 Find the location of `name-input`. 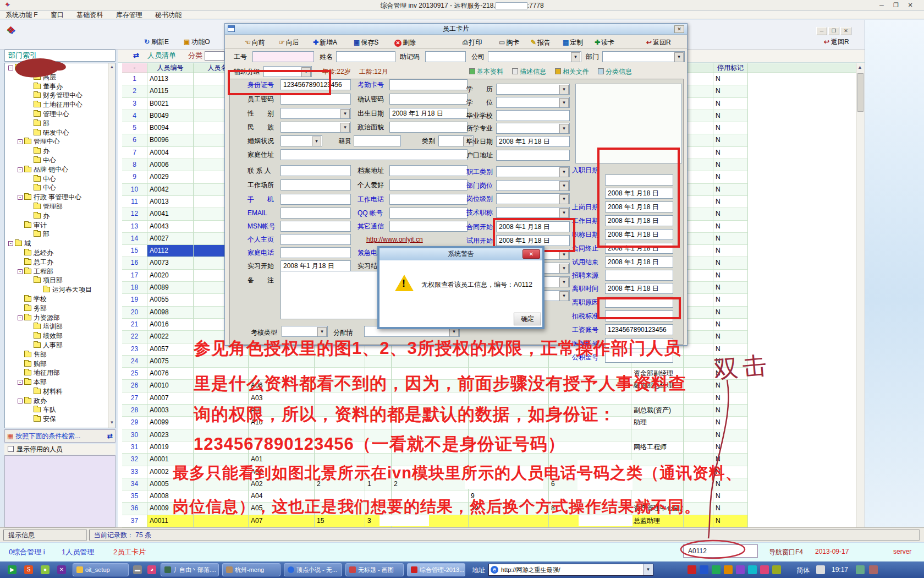

name-input is located at coordinates (366, 57).